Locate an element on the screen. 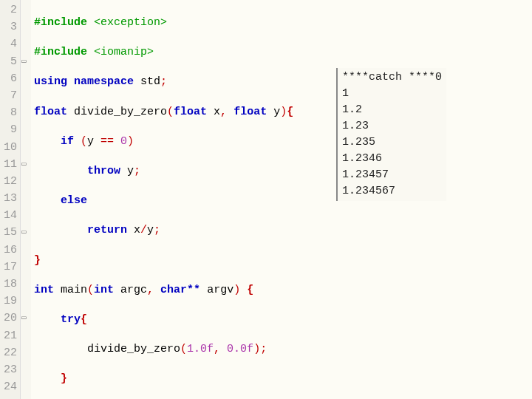 Image resolution: width=532 pixels, height=399 pixels. line-number: 21 is located at coordinates (9, 335).